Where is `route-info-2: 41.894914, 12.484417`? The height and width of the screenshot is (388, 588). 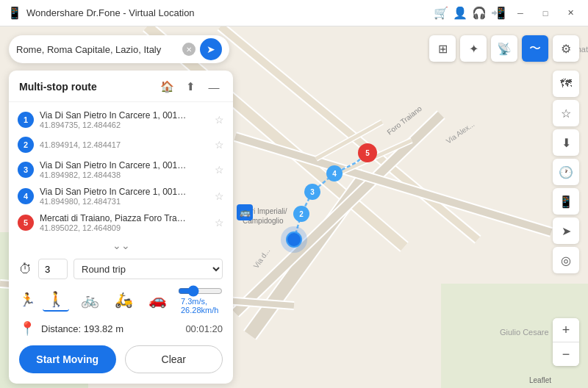 route-info-2: 41.894914, 12.484417 is located at coordinates (126, 145).